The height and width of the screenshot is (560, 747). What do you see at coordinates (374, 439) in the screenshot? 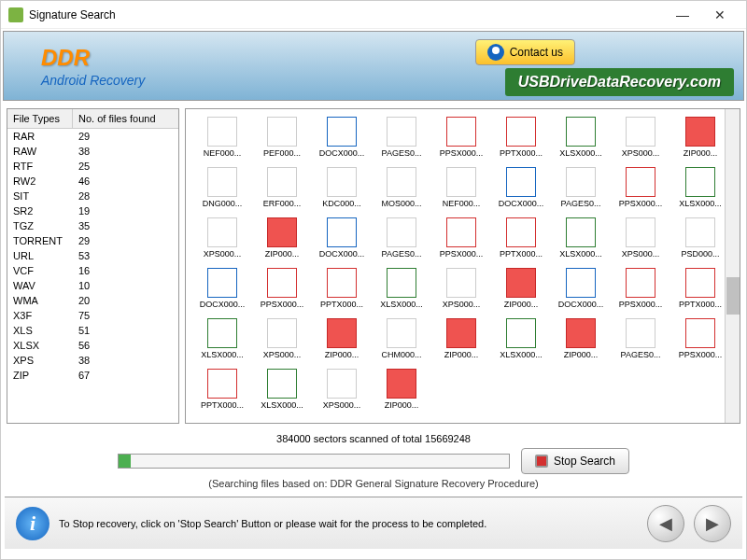
I see `progress-status: 384000 sectors scanned of total 15669248` at bounding box center [374, 439].